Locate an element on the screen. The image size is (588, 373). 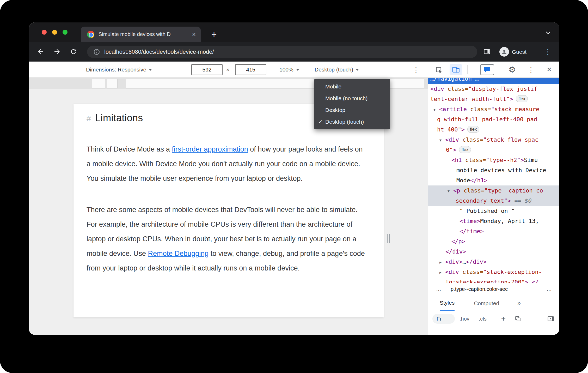
zoom-selector: 100% is located at coordinates (289, 70).